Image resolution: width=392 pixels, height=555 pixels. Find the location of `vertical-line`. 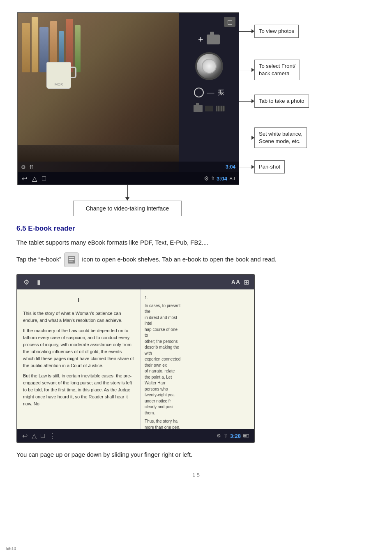

vertical-line is located at coordinates (127, 191).